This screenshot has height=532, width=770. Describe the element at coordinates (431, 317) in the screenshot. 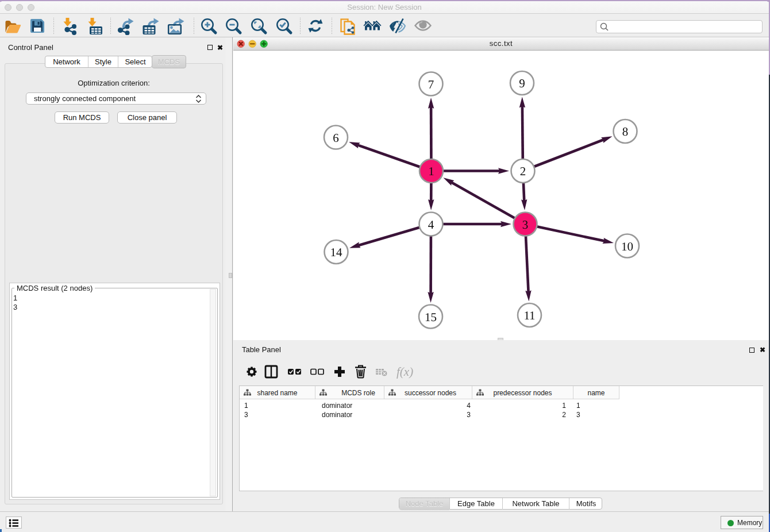

I see `svg-text: 15` at that location.